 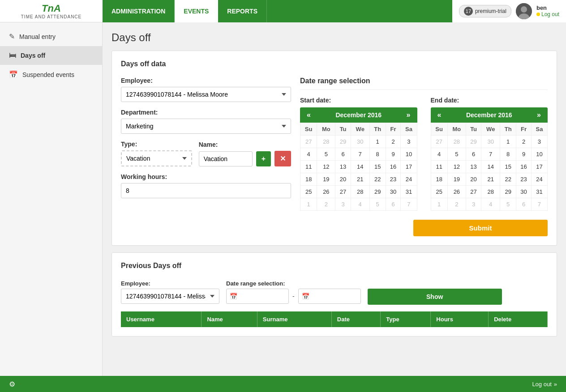 I want to click on start-cal-day: 23, so click(x=393, y=179).